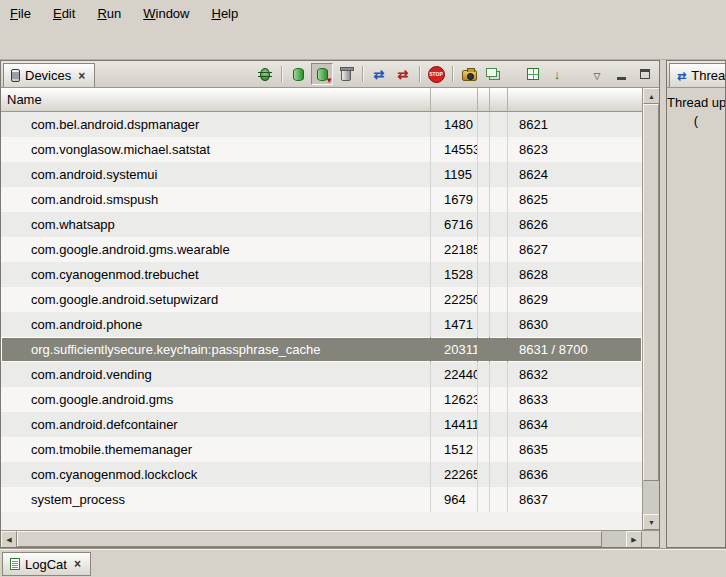  Describe the element at coordinates (322, 539) in the screenshot. I see `horizontal-scroll-track` at that location.